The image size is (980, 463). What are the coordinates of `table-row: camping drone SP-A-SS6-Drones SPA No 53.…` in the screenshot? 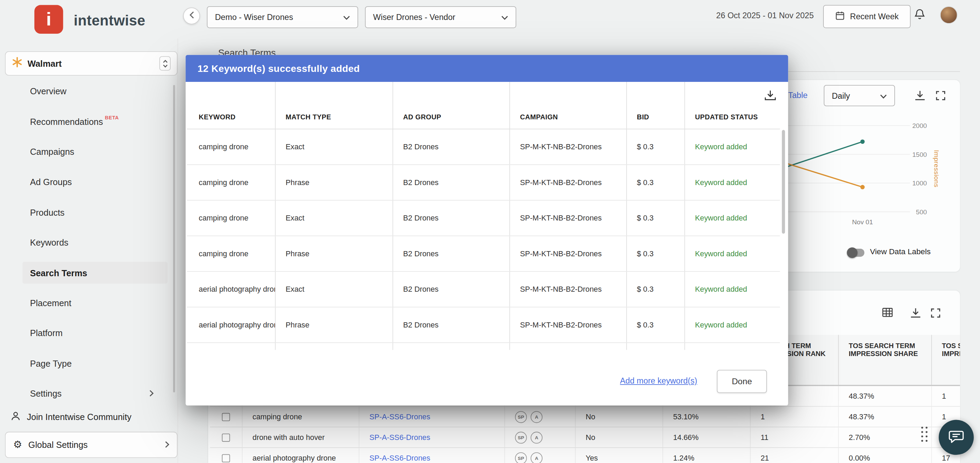 It's located at (585, 417).